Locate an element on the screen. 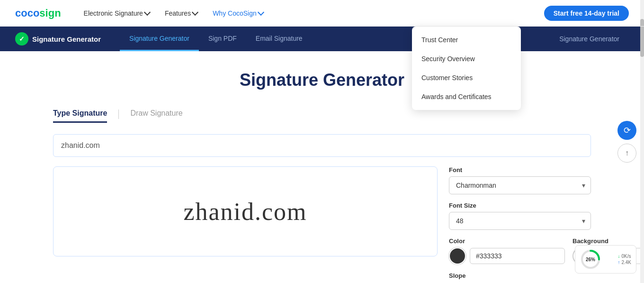  font-control: Font Charmonman ▾ is located at coordinates (520, 180).